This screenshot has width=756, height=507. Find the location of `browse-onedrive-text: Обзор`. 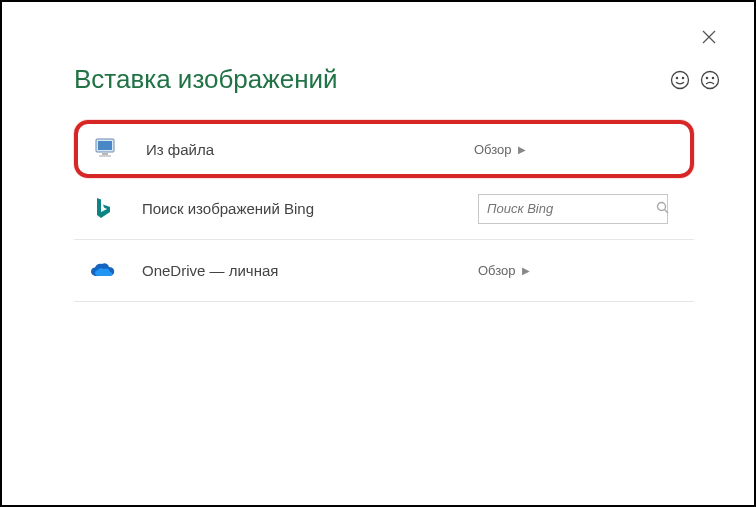

browse-onedrive-text: Обзор is located at coordinates (497, 270).